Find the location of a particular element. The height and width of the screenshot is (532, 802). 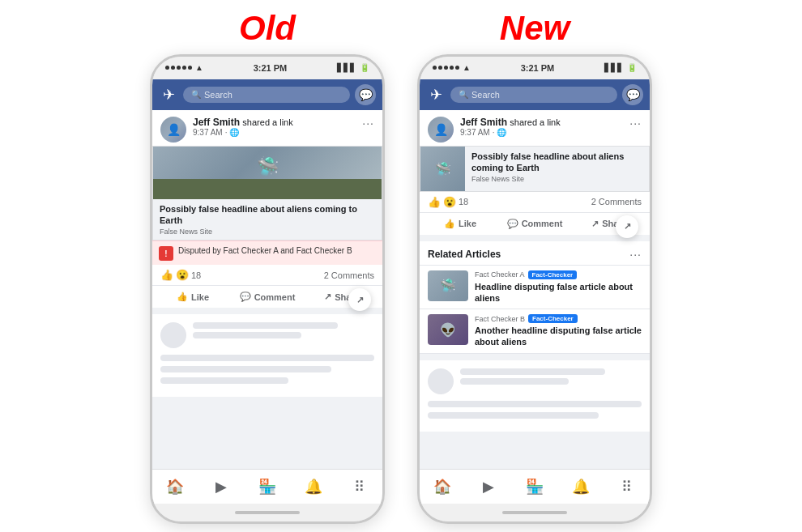

link-image-old: 🛸 is located at coordinates (267, 173).